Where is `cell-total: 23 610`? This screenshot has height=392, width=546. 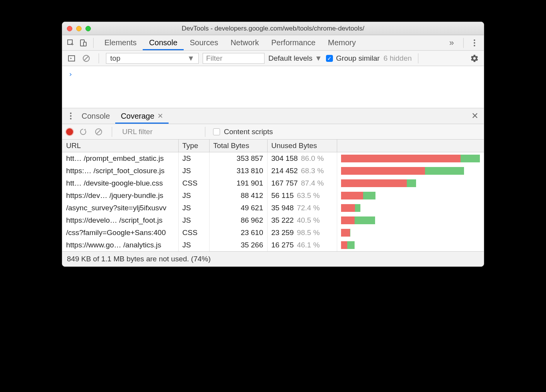 cell-total: 23 610 is located at coordinates (238, 233).